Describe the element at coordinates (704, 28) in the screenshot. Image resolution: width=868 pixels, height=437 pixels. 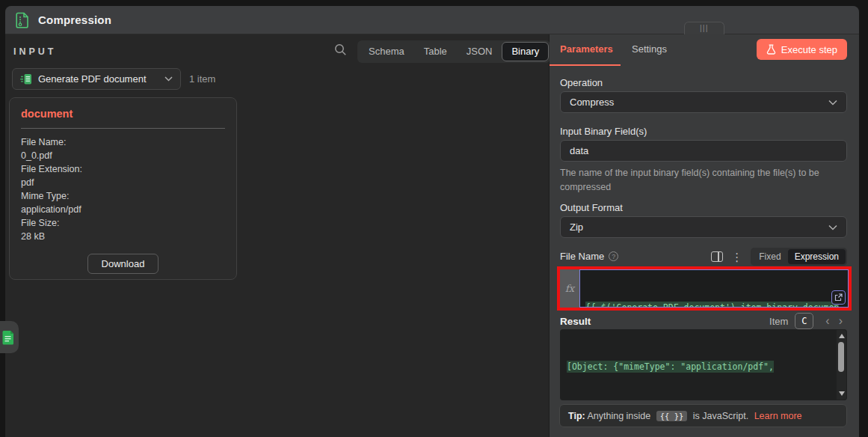
I see `drag-handle-icon: |||` at that location.